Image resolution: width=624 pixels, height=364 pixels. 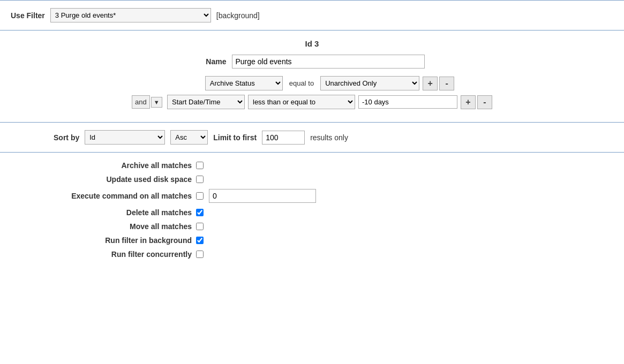 I want to click on delete-all-matches-label: Delete all matches, so click(x=159, y=213).